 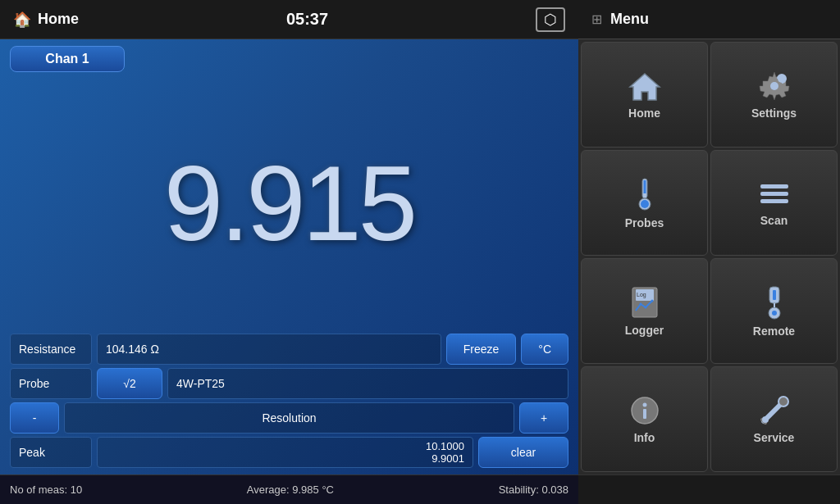 I want to click on resistance-row: Resistance 104.146 Ω Freeze °C, so click(x=289, y=349).